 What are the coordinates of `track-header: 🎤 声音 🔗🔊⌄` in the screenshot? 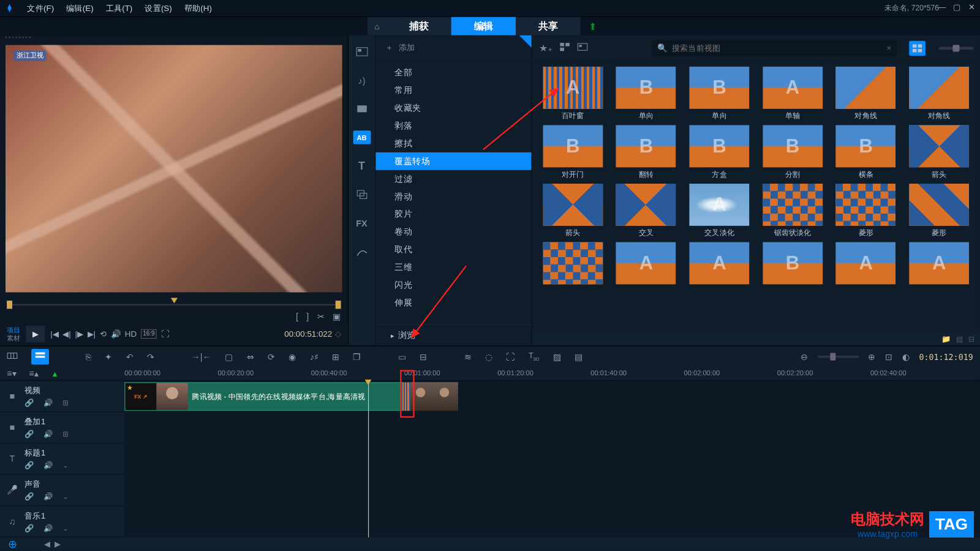 It's located at (62, 490).